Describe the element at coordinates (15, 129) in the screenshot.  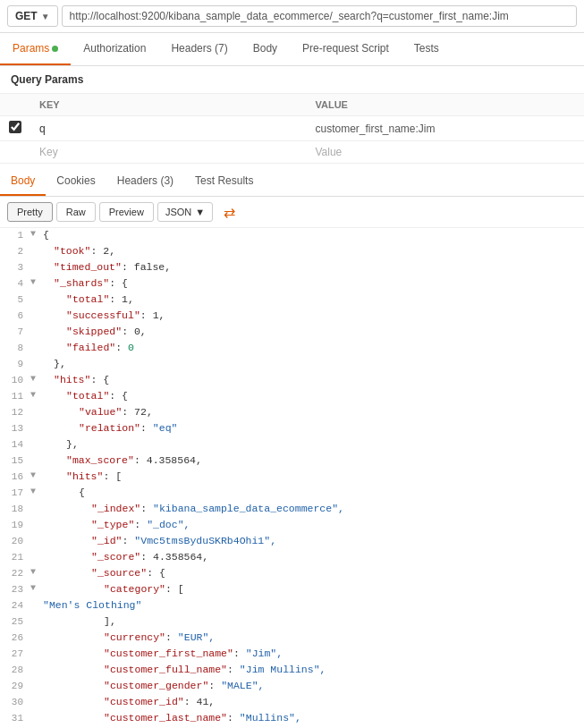
I see `row-checkbox-cell` at that location.